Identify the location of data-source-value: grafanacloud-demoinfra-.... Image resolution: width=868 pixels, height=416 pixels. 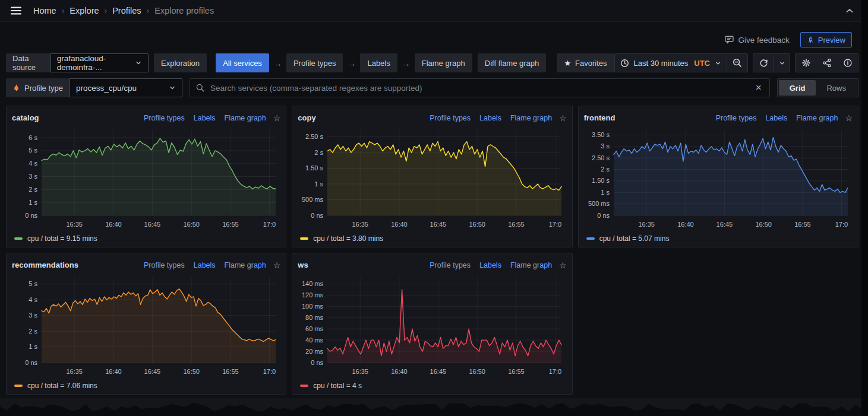
(96, 63).